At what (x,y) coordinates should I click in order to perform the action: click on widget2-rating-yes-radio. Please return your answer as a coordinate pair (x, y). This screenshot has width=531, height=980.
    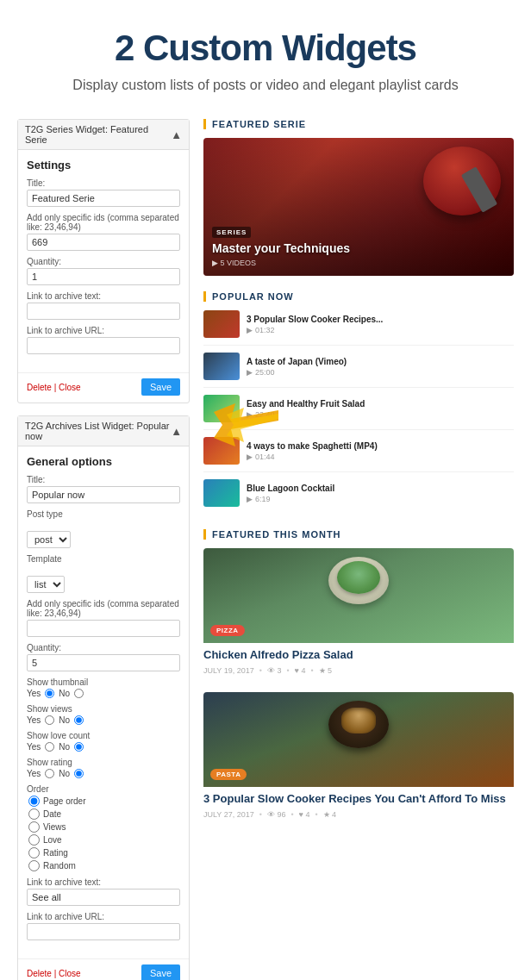
    Looking at the image, I should click on (50, 774).